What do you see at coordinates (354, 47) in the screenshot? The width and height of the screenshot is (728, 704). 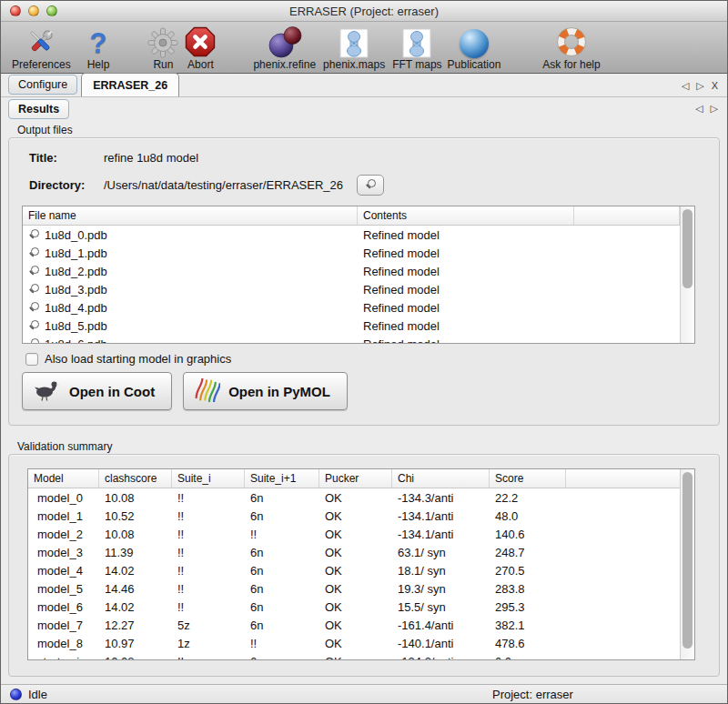 I see `toolbar-button-phenix-maps: phenix.maps` at bounding box center [354, 47].